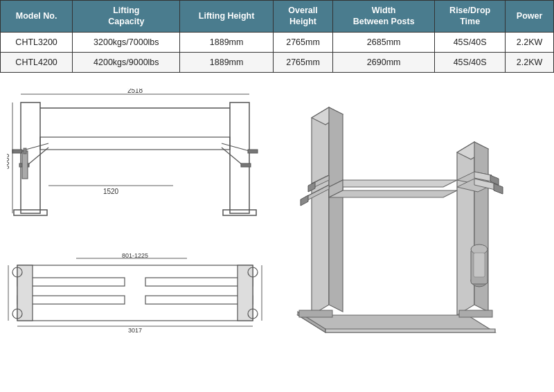 The width and height of the screenshot is (554, 392). I want to click on col-header-width: WidthBetween Posts, so click(384, 17).